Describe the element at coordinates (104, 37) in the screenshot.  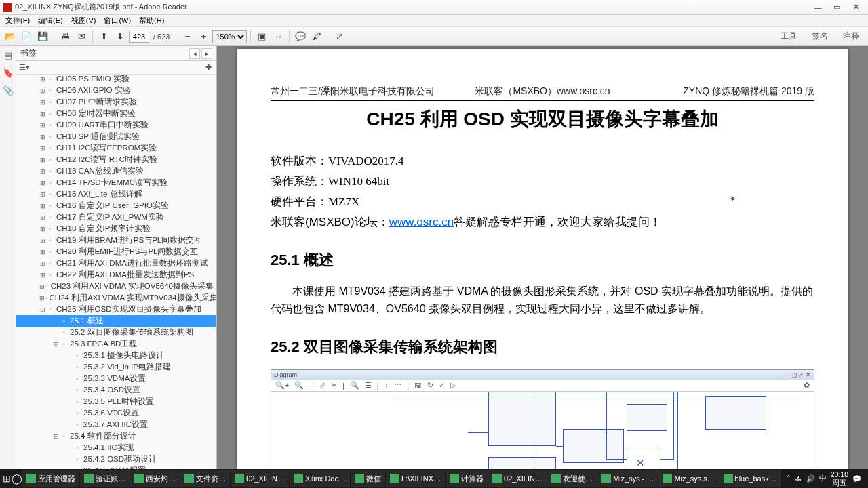
I see `page-up-icon: ⬆` at that location.